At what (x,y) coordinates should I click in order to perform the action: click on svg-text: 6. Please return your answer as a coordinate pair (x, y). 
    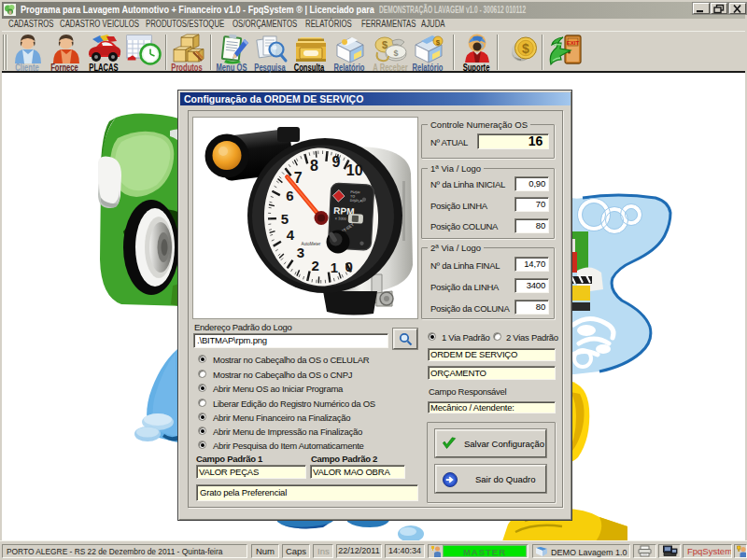
    Looking at the image, I should click on (289, 196).